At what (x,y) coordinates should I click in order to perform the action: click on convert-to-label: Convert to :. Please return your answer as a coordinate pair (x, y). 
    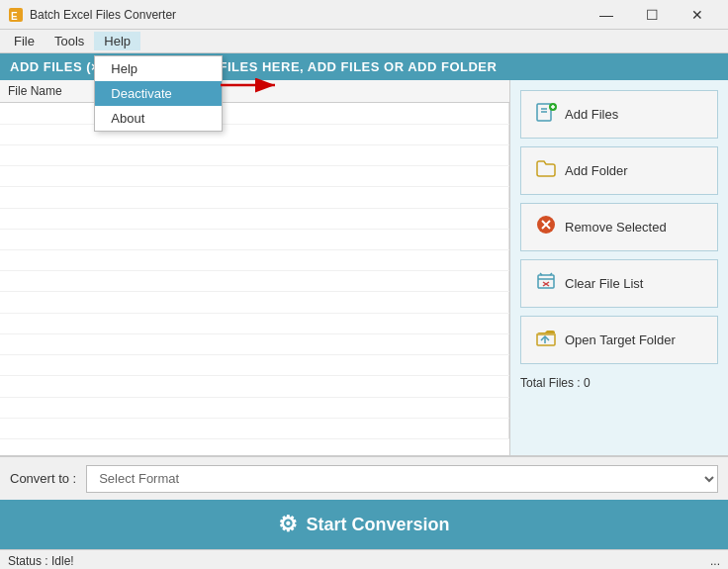
    Looking at the image, I should click on (44, 479).